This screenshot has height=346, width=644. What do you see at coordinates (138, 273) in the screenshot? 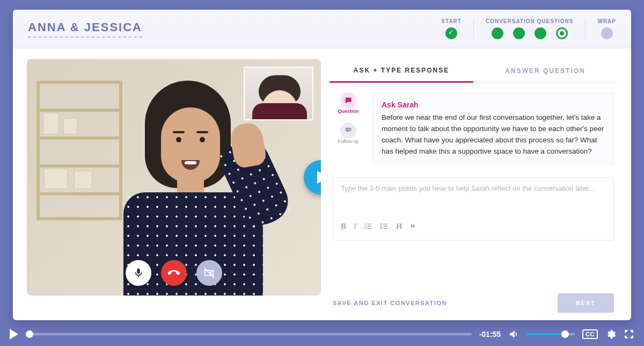
I see `microphone-icon` at bounding box center [138, 273].